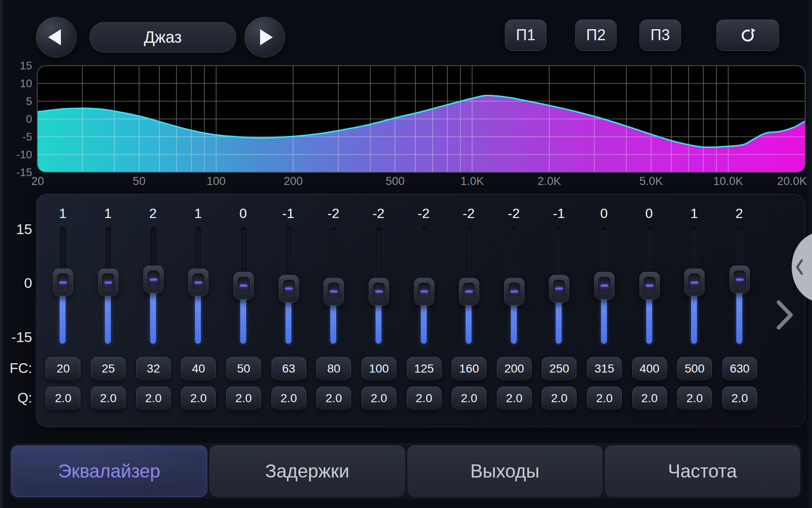 The image size is (812, 508). What do you see at coordinates (748, 35) in the screenshot?
I see `reset-button` at bounding box center [748, 35].